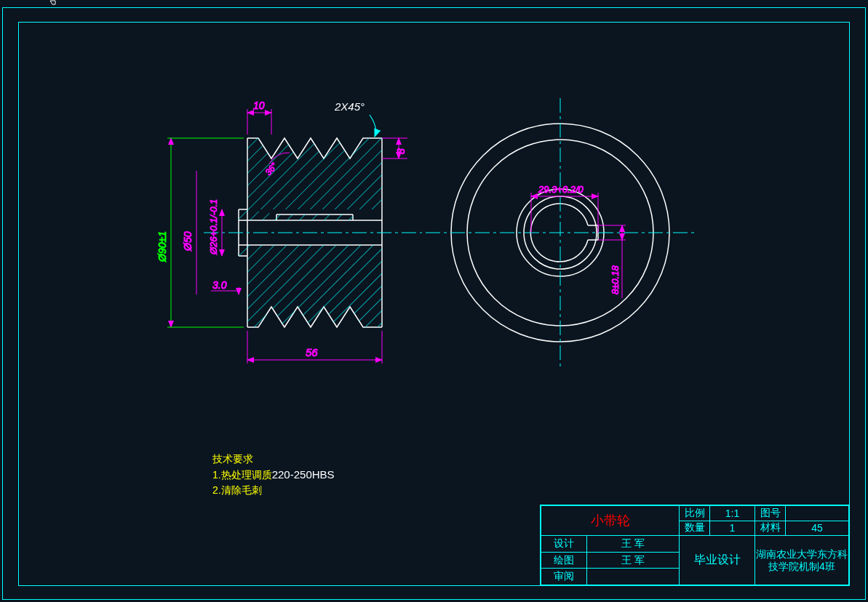 The height and width of the screenshot is (602, 868). Describe the element at coordinates (771, 513) in the screenshot. I see `dwg-no-label: 图号` at that location.